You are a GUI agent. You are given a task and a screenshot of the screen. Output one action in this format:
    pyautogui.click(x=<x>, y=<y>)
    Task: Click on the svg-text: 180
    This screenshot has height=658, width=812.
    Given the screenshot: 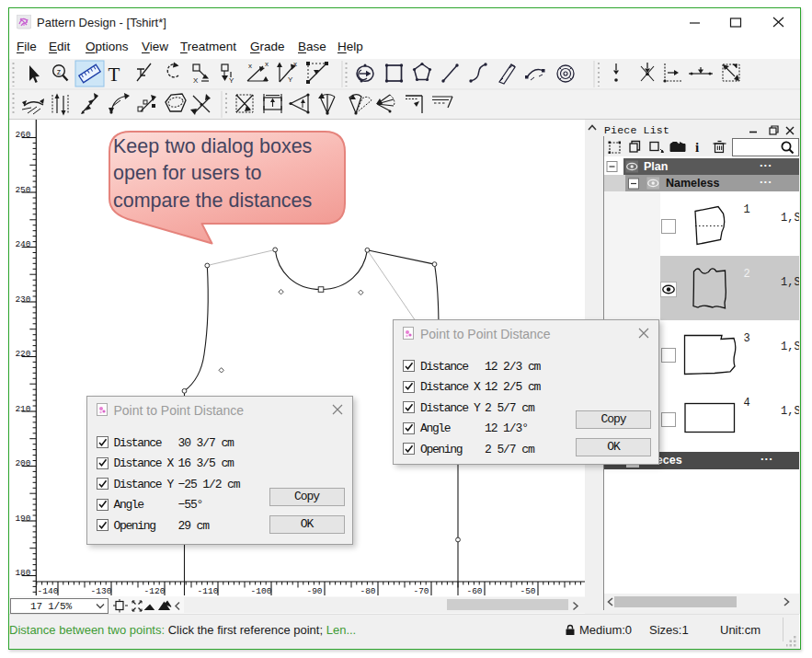 What is the action you would take?
    pyautogui.click(x=22, y=572)
    